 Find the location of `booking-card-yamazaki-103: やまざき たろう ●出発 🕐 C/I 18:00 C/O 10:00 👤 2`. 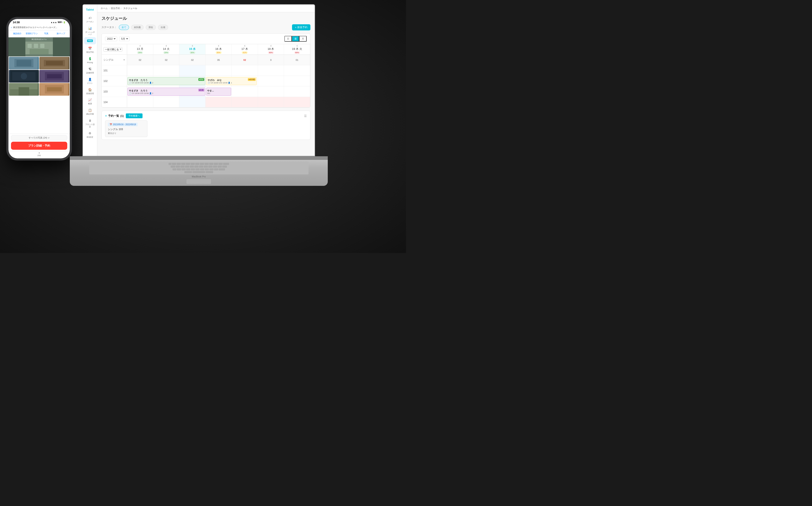

booking-card-yamazaki-103: やまざき たろう ●出発 🕐 C/I 18:00 C/O 10:00 👤 2 is located at coordinates (166, 92).